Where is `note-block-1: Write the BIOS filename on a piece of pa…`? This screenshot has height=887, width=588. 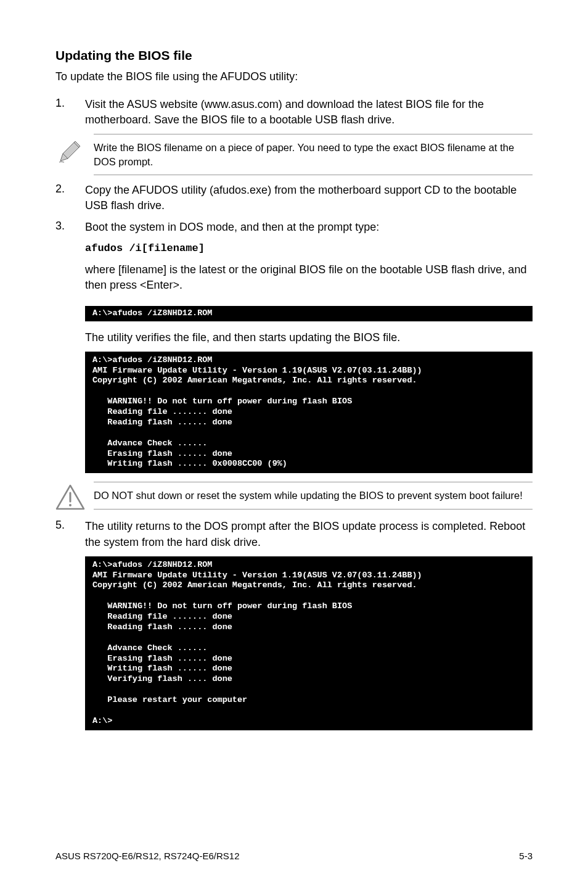 note-block-1: Write the BIOS filename on a piece of pa… is located at coordinates (294, 154).